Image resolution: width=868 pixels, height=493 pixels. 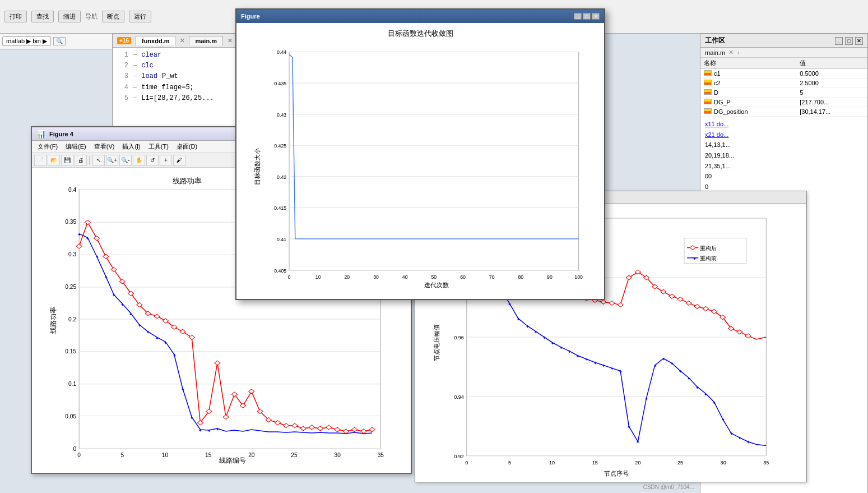 I want to click on var-val-c1: 0.5000, so click(x=832, y=74).